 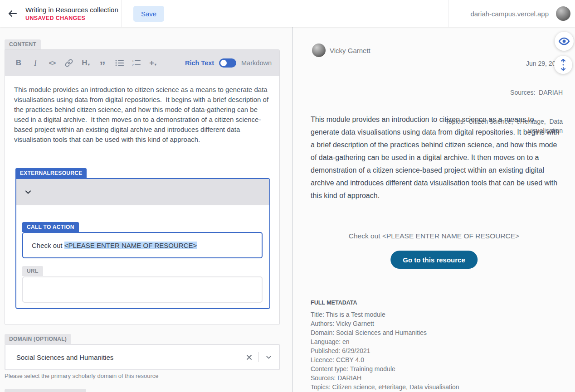 I want to click on metadata-row: Content type: Training module, so click(x=385, y=369).